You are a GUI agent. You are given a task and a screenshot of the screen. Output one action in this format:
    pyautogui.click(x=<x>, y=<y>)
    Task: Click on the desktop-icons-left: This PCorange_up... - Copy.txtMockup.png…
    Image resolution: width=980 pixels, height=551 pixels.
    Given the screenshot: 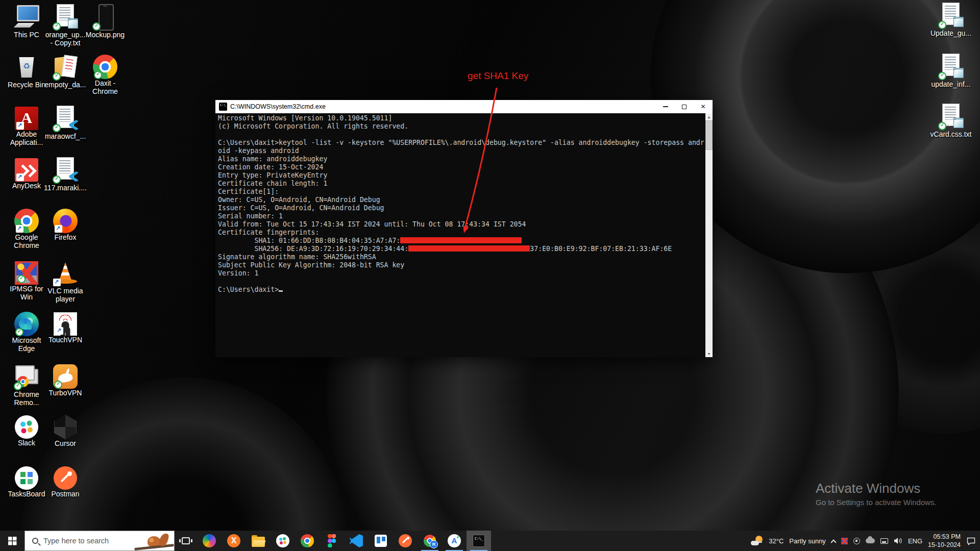 What is the action you would take?
    pyautogui.click(x=71, y=265)
    